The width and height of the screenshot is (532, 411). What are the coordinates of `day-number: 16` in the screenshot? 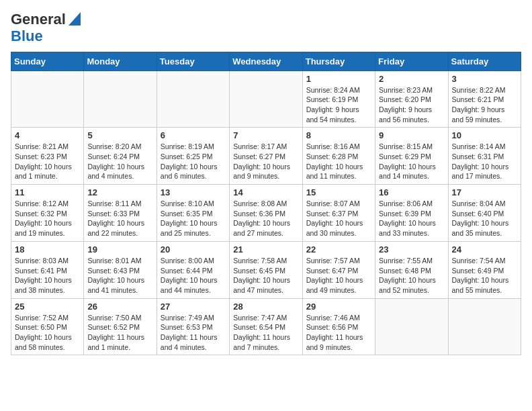 It's located at (411, 192).